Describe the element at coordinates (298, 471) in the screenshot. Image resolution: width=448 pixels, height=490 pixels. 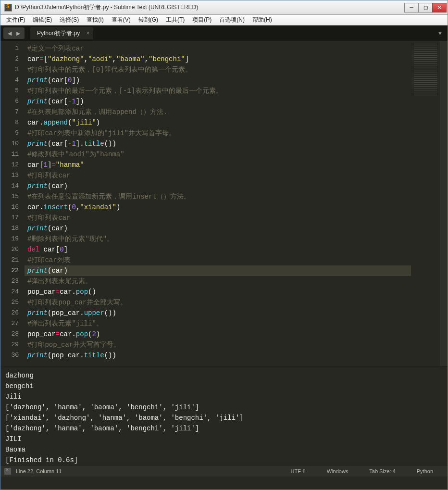
I see `status-encoding: UTF-8` at that location.